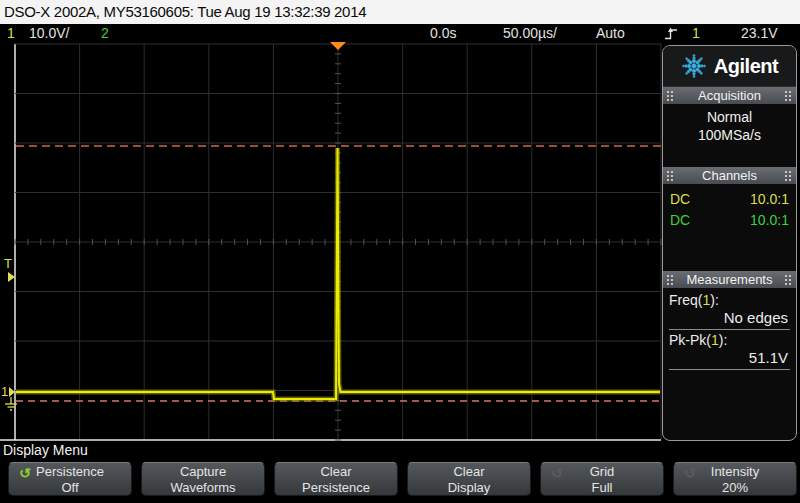  I want to click on menu-title: Display Menu, so click(46, 450).